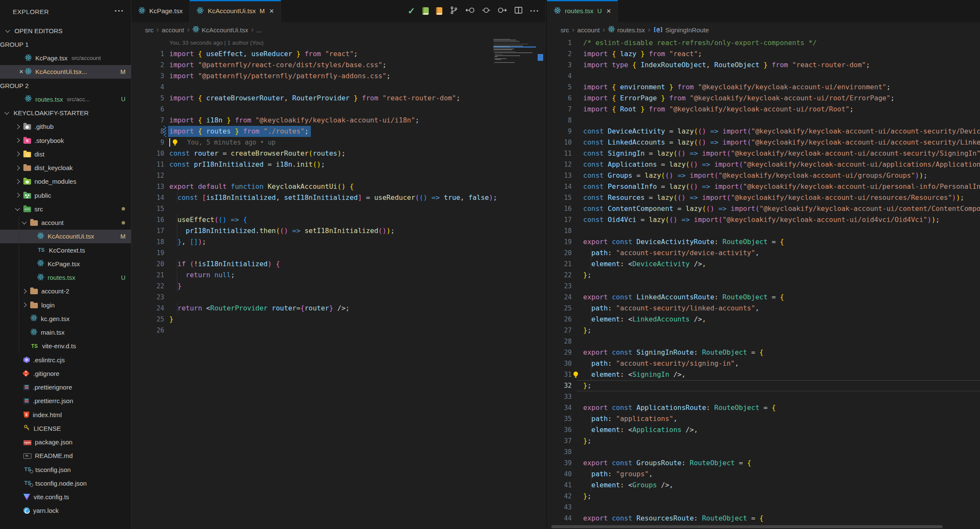 This screenshot has height=529, width=980. What do you see at coordinates (486, 11) in the screenshot?
I see `toolbar-circle-change-icon` at bounding box center [486, 11].